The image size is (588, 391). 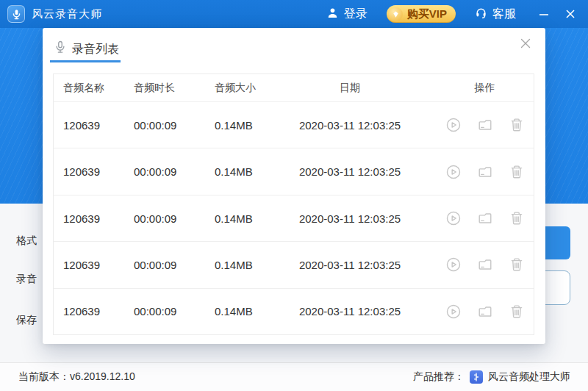 I want to click on login-button: 登录, so click(x=347, y=15).